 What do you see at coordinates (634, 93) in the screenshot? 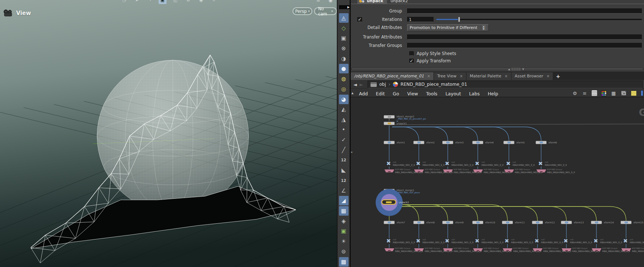
I see `sticky-note-icon` at bounding box center [634, 93].